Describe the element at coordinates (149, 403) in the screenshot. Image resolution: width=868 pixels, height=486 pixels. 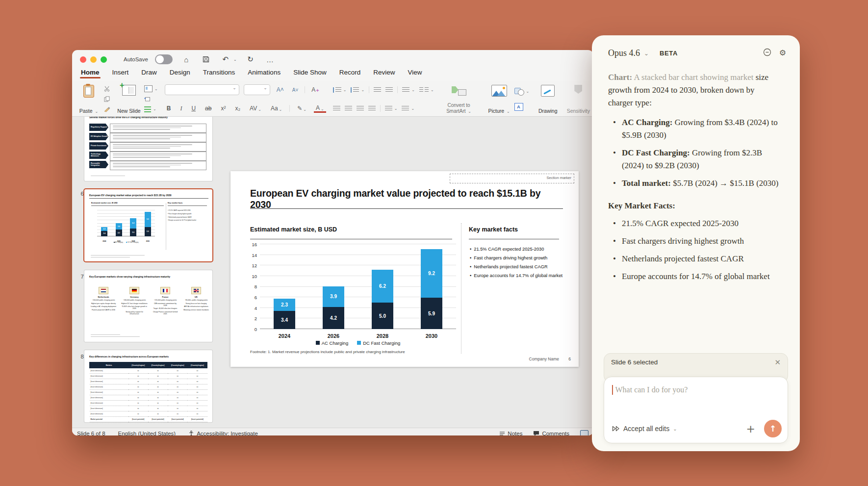
I see `table-row: [Insert dimension]xxxxxxxx` at that location.